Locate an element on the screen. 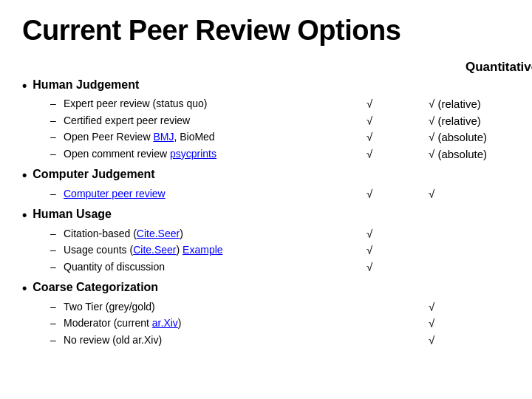 This screenshot has width=532, height=399. text-fragment: Citation-based ( is located at coordinates (100, 233).